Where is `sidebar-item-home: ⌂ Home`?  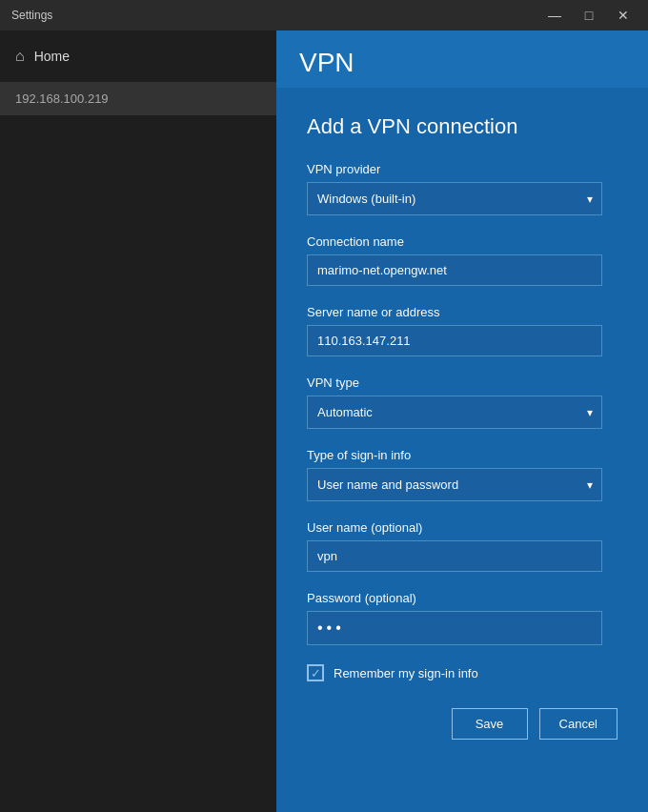 sidebar-item-home: ⌂ Home is located at coordinates (138, 56).